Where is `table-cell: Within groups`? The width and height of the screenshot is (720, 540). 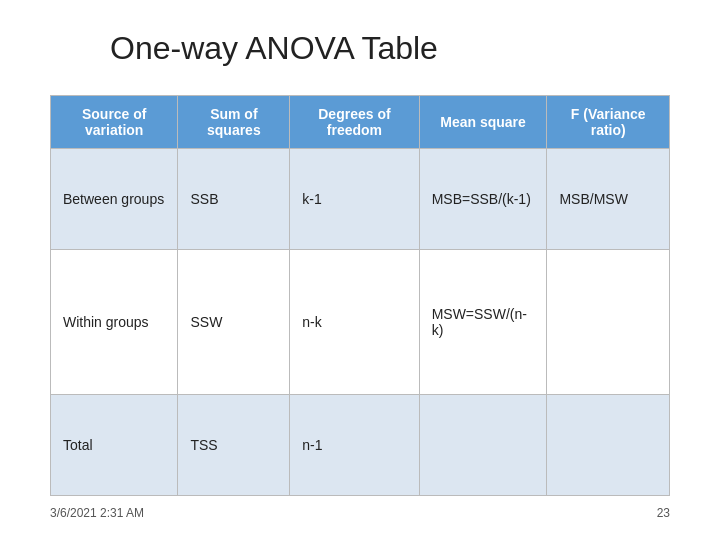
table-cell: Within groups is located at coordinates (114, 322).